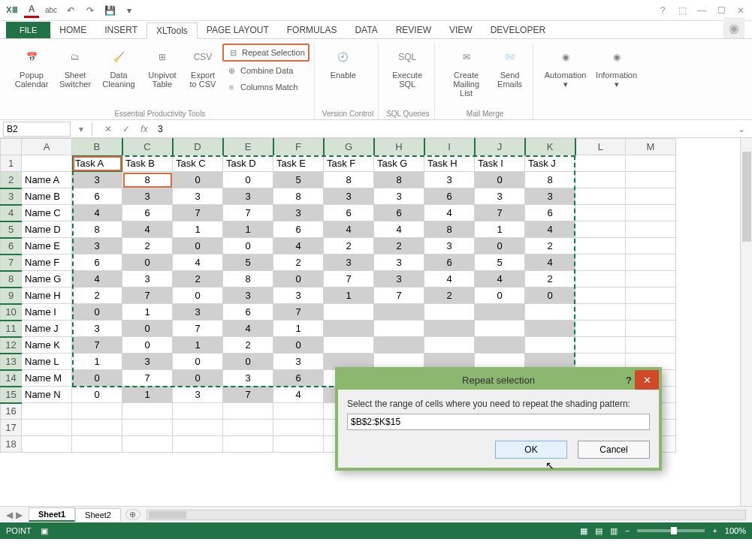 Image resolution: width=752 pixels, height=560 pixels. I want to click on help-icon: ?, so click(663, 11).